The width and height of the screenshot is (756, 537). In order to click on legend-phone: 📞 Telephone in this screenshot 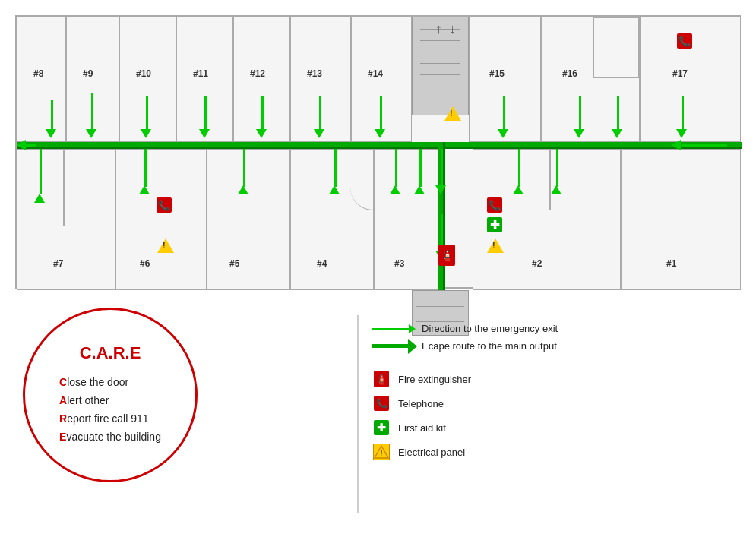, I will do `click(558, 403)`.